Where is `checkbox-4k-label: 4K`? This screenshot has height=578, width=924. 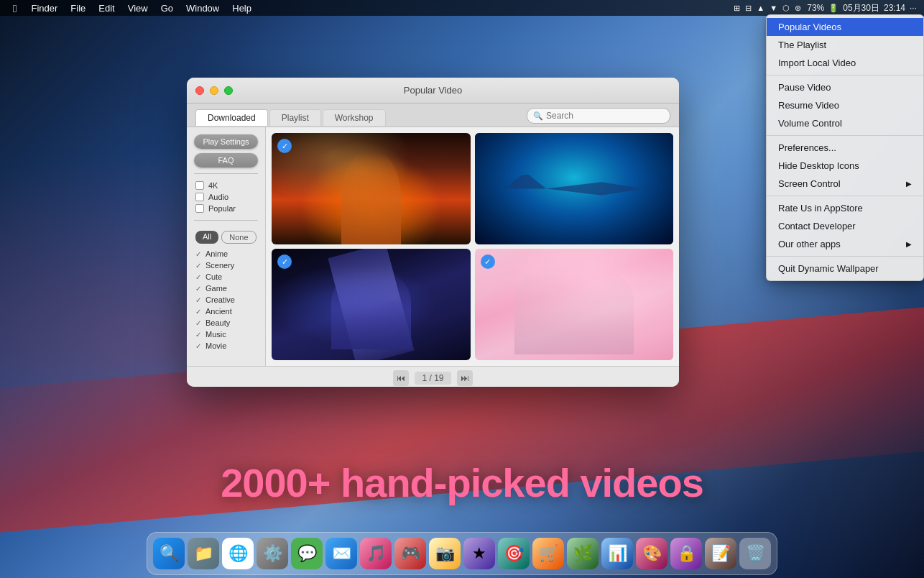
checkbox-4k-label: 4K is located at coordinates (213, 185).